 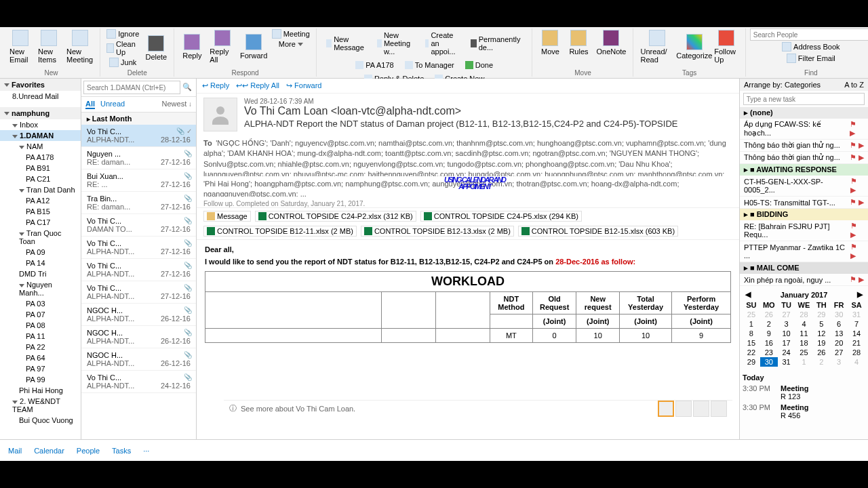 What do you see at coordinates (138, 180) in the screenshot?
I see `message-item: Bui Xuan...RE: ...27-12-16📎` at bounding box center [138, 180].